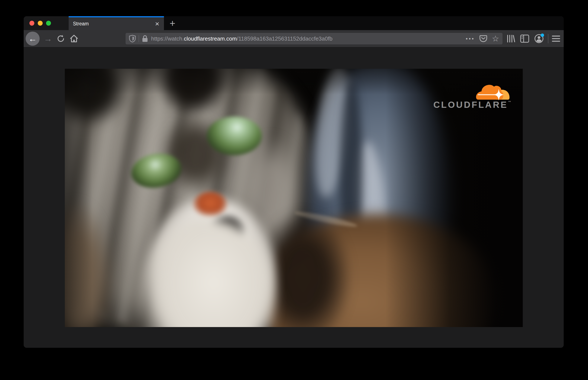 This screenshot has width=588, height=380. I want to click on cloudflare-cloud-icon, so click(493, 90).